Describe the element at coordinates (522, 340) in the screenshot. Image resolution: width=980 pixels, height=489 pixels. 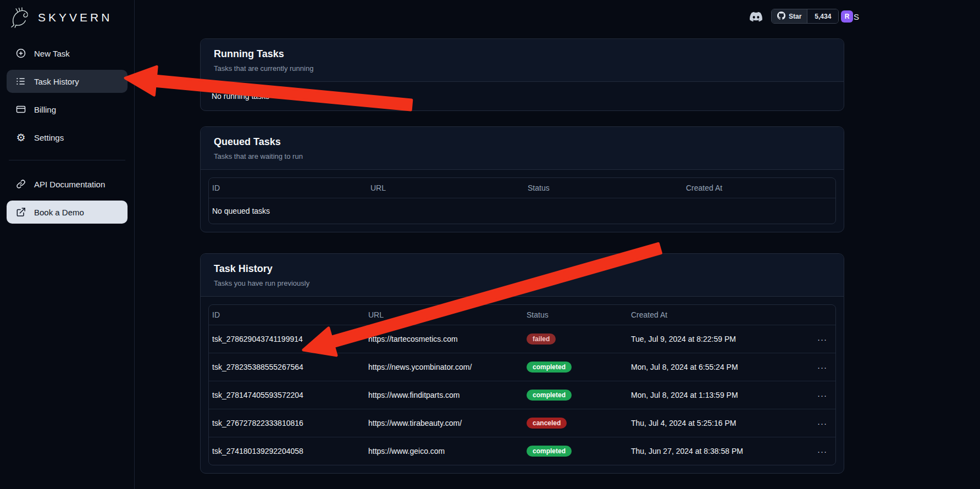
I see `table-row: tsk_278629043741199914 https://tartecosm…` at that location.